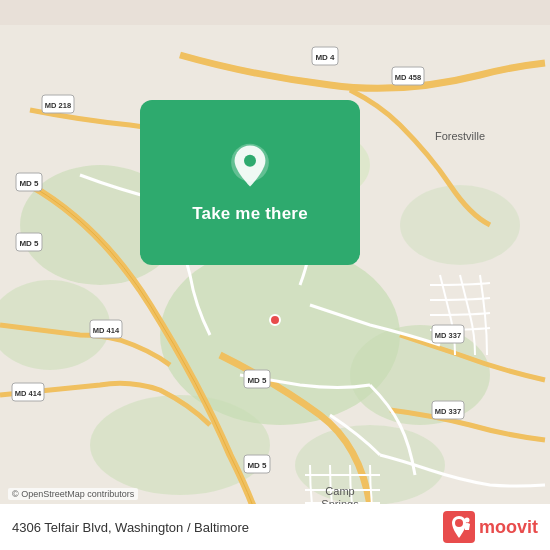 Image resolution: width=550 pixels, height=550 pixels. Describe the element at coordinates (250, 166) in the screenshot. I see `location-pin-icon` at that location.